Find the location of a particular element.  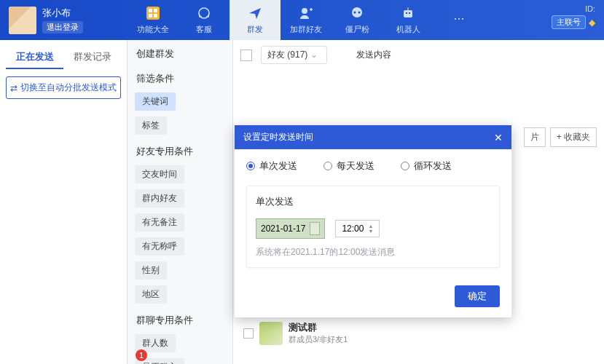

radio-daily: 每天发送 is located at coordinates (349, 166).